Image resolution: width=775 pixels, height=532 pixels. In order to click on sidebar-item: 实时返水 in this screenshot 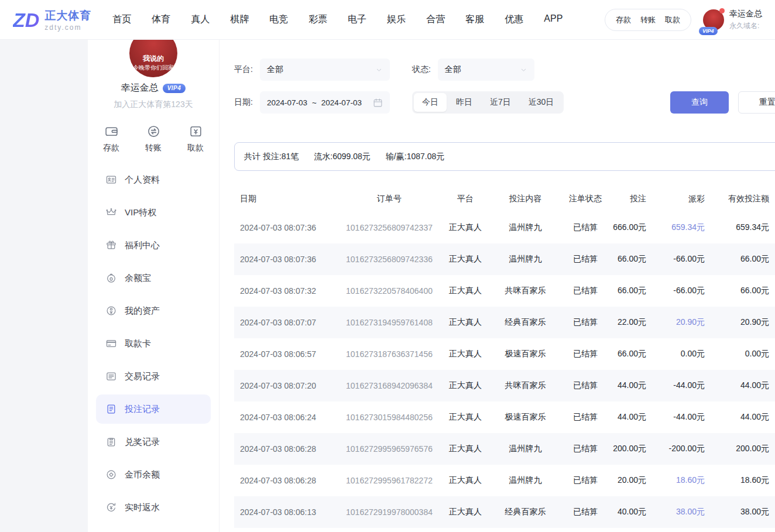, I will do `click(153, 507)`.